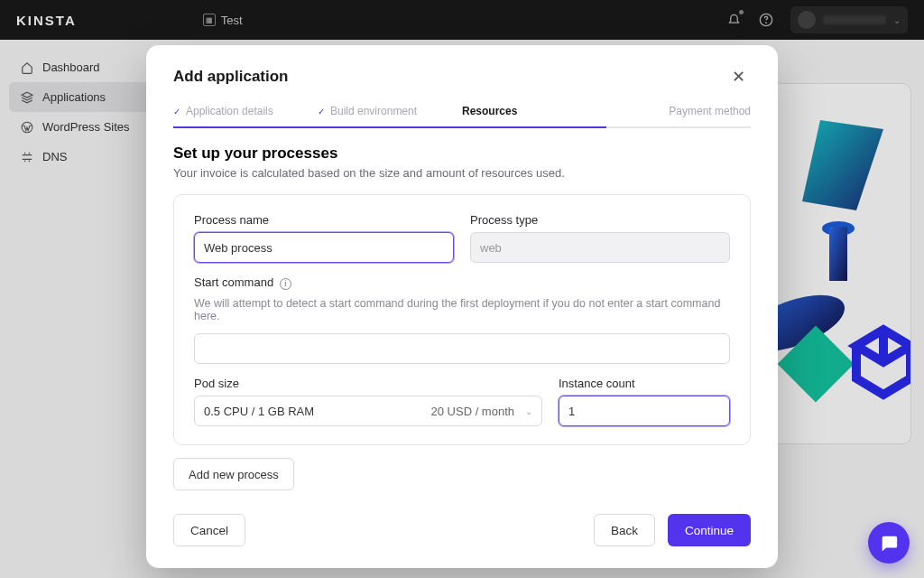  What do you see at coordinates (462, 154) in the screenshot?
I see `section-title: Set up your processes` at bounding box center [462, 154].